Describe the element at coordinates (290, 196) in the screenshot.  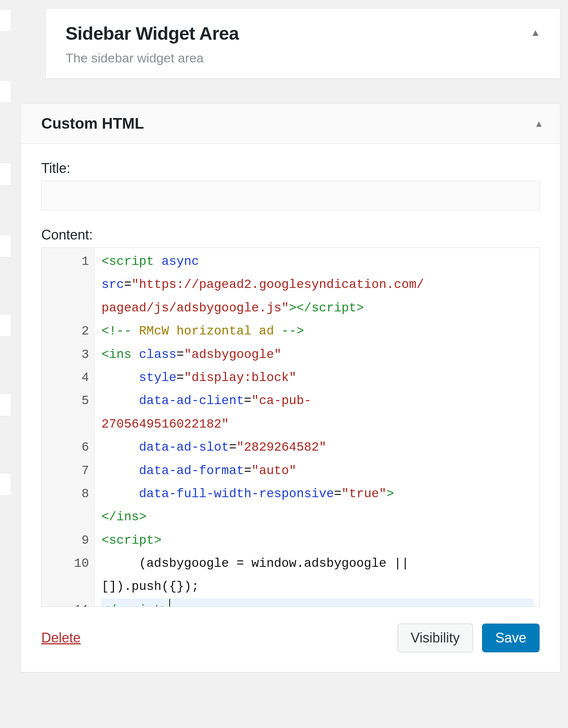
I see `title-input` at that location.